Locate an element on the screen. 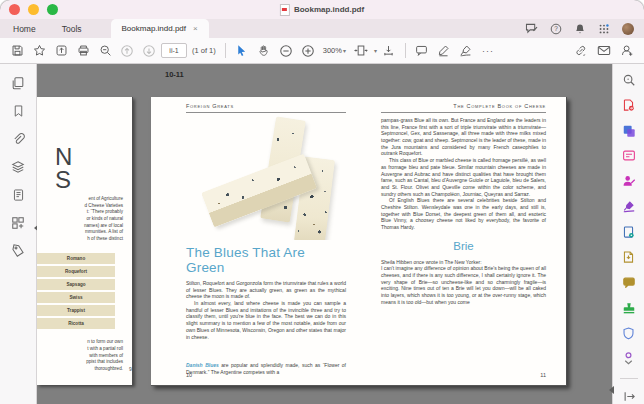  table-row: Swiss is located at coordinates (76, 298).